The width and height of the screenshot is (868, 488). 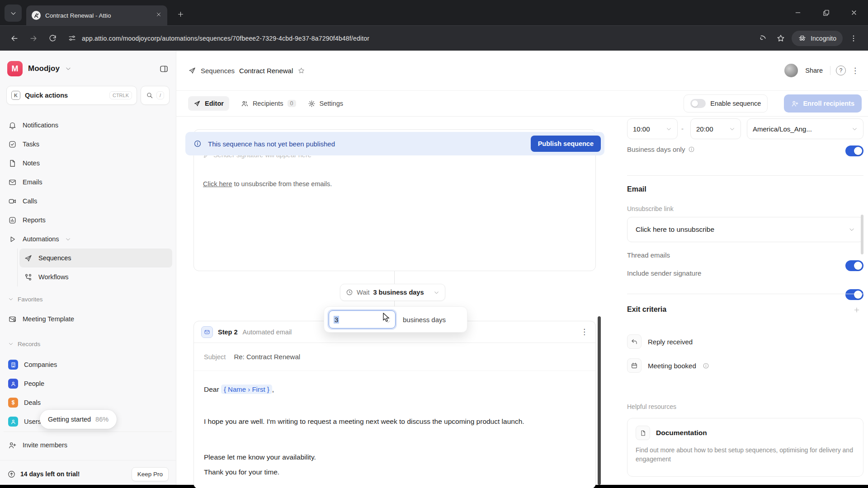 What do you see at coordinates (88, 69) in the screenshot?
I see `workspace-switcher: M Moodjoy` at bounding box center [88, 69].